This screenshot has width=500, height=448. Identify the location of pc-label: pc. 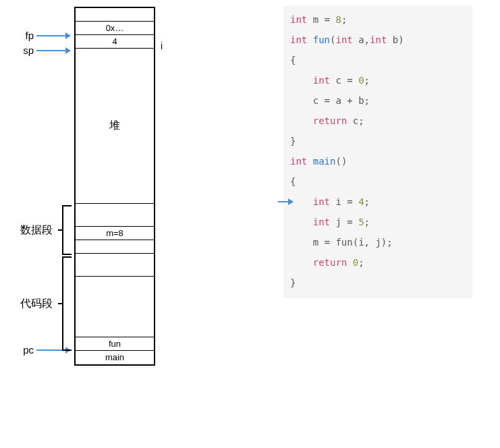
(24, 349).